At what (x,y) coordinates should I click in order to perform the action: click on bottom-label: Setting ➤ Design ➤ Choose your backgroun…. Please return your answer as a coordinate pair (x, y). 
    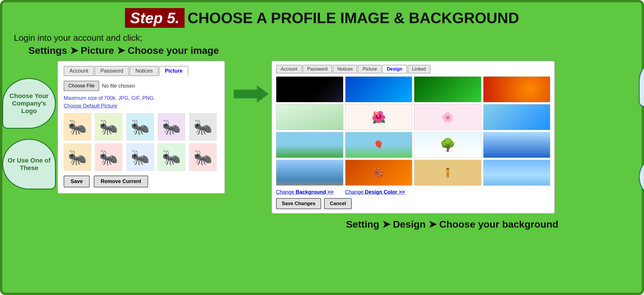
    Looking at the image, I should click on (452, 224).